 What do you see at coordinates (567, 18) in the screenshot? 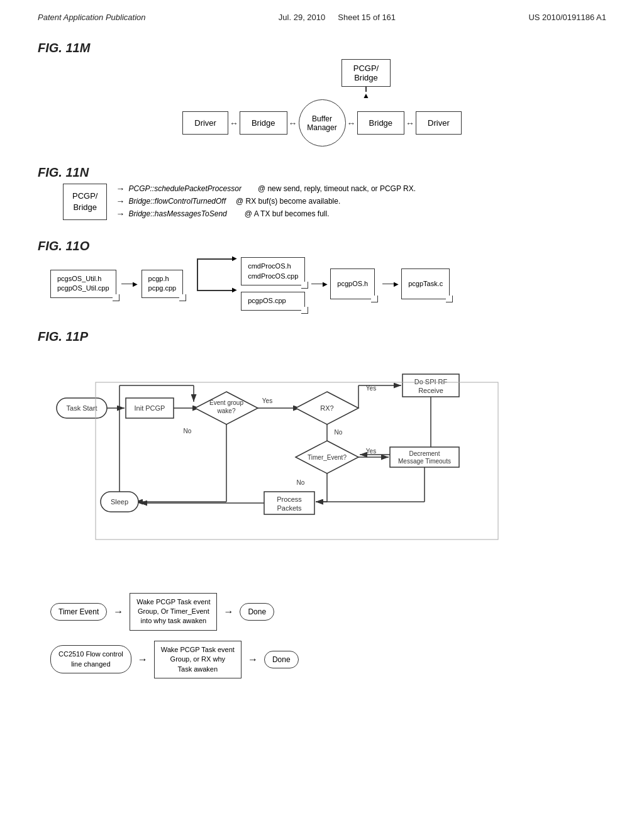
I see `header-patent: US 2010/0191186 A1` at bounding box center [567, 18].